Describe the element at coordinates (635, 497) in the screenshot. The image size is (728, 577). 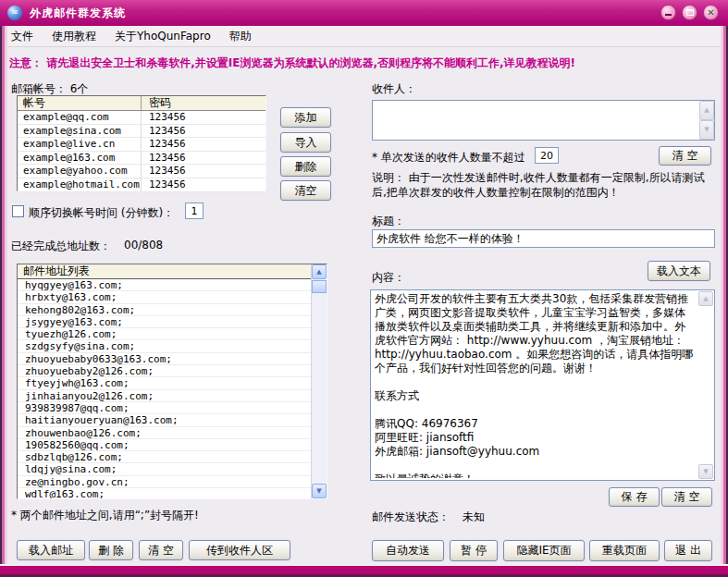
I see `save-button: 保 存` at that location.